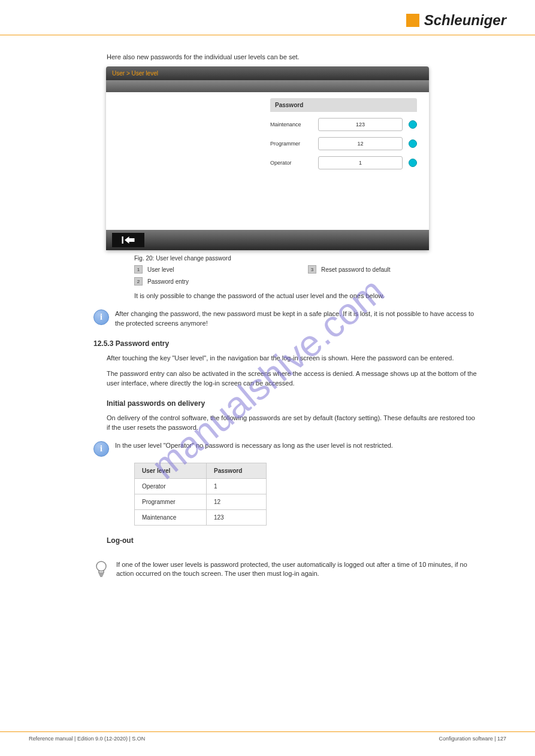 This screenshot has width=535, height=756. I want to click on cell-level: Programmer, so click(171, 502).